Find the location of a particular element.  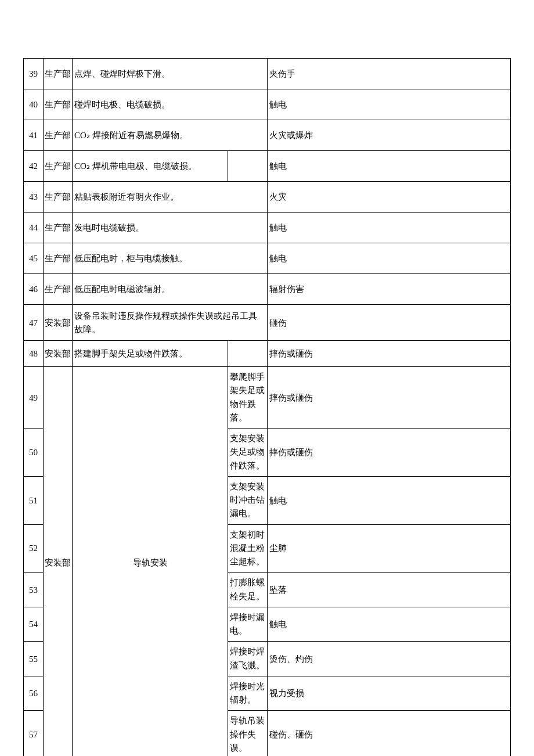

row-result: 火灾 is located at coordinates (389, 197).